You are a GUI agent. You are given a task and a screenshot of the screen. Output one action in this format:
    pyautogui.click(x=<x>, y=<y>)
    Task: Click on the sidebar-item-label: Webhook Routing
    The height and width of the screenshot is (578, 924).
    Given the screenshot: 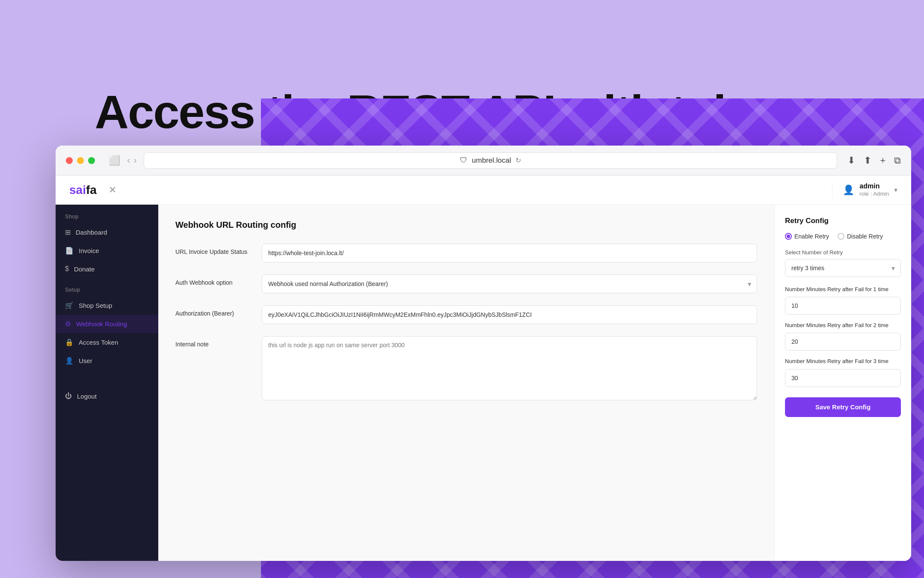 What is the action you would take?
    pyautogui.click(x=102, y=324)
    